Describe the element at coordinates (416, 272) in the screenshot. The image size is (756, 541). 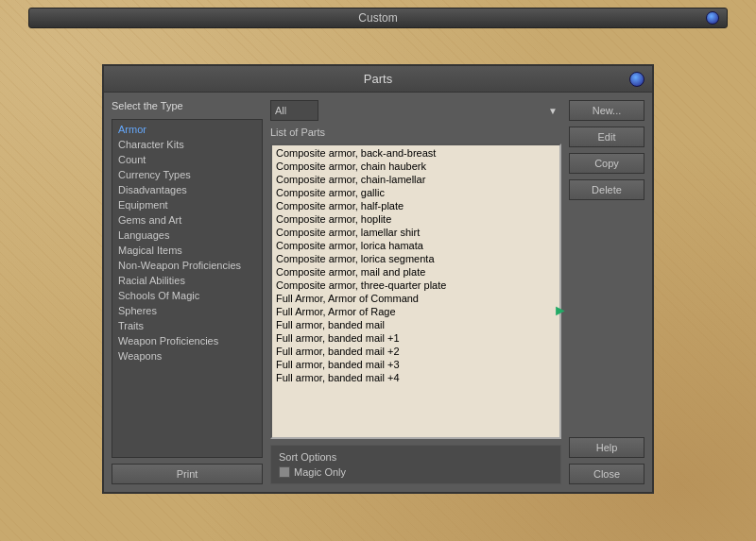
I see `parts-list-item: Composite armor, mail and plate` at that location.